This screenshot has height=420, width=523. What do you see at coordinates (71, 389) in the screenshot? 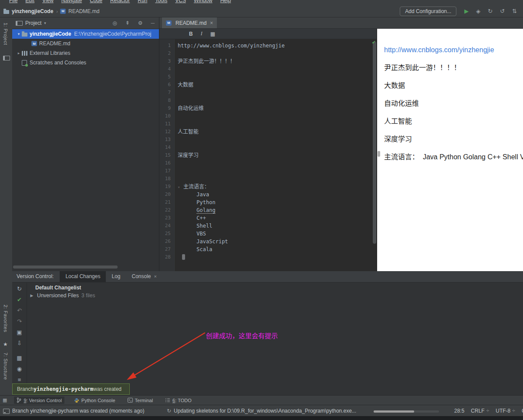
I see `branch-created-notification: Branch yinzhengjie-pycharm was created` at bounding box center [71, 389].